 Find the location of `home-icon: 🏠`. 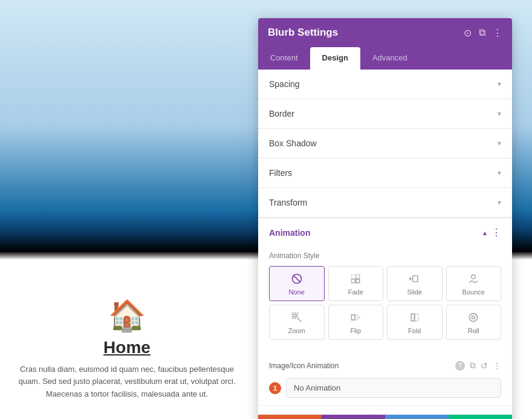

home-icon: 🏠 is located at coordinates (127, 316).